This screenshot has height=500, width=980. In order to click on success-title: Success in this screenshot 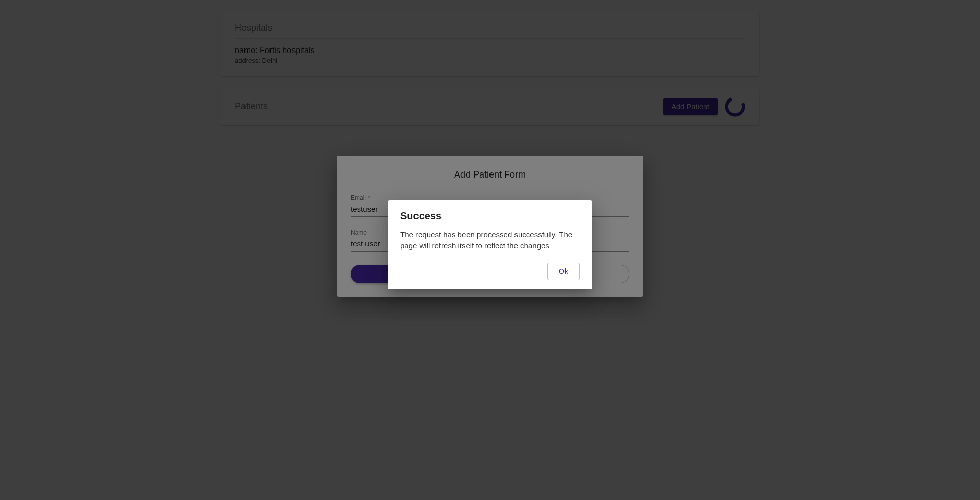, I will do `click(490, 216)`.